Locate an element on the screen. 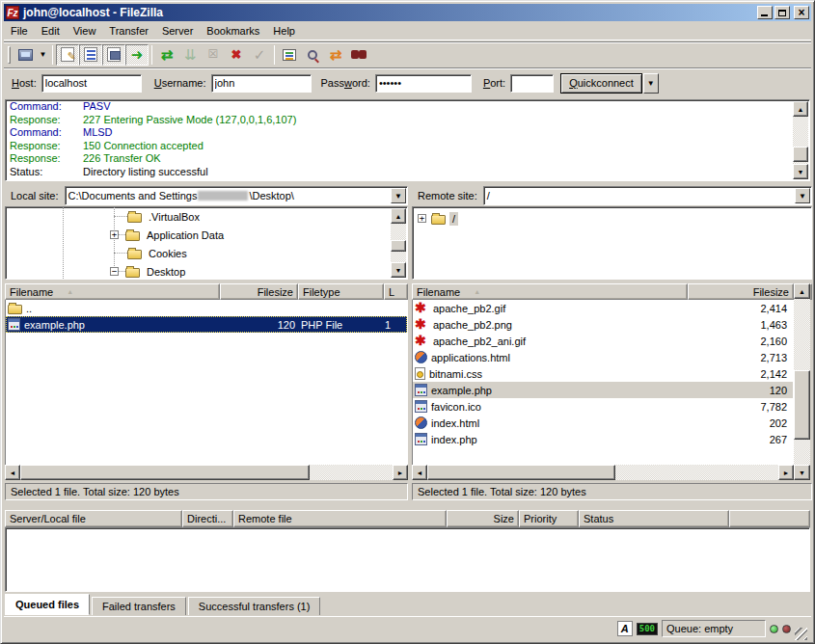 The height and width of the screenshot is (644, 815). toggle-local-tree-button is located at coordinates (91, 55).